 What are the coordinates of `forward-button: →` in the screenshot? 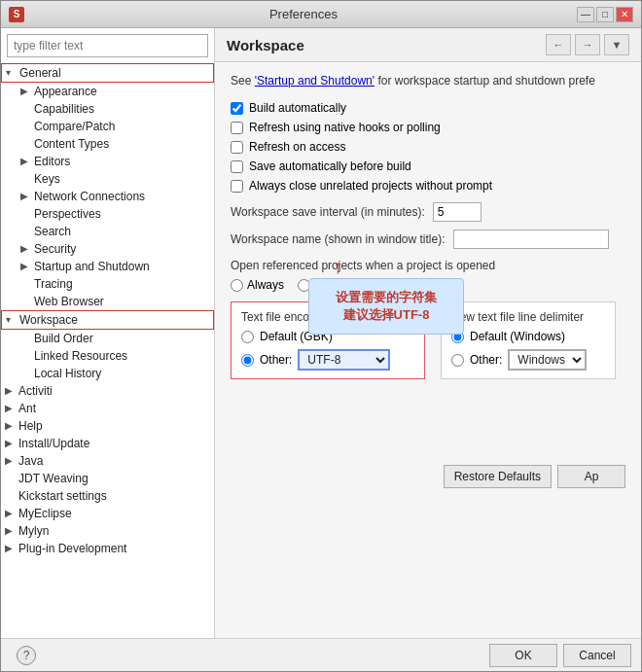 It's located at (588, 45).